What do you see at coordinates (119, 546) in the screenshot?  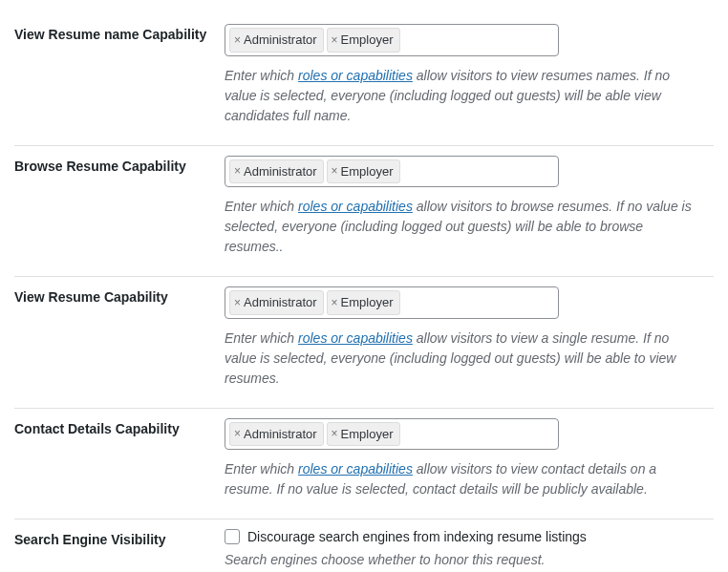 I see `search-engine-label: Search Engine Visibility` at bounding box center [119, 546].